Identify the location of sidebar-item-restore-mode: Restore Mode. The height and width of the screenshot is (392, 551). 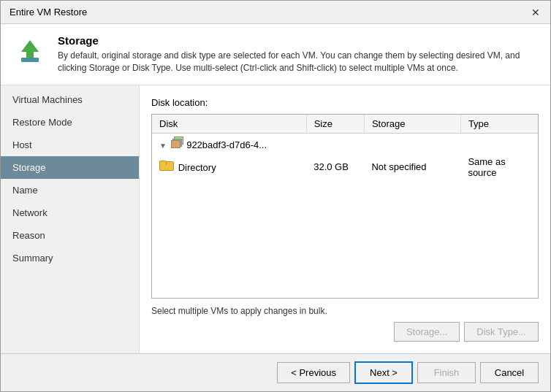
(70, 123).